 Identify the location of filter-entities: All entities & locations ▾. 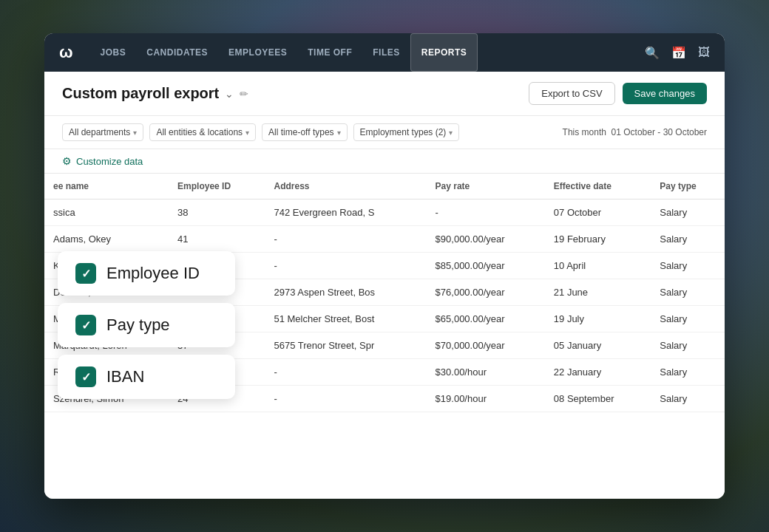
(203, 132).